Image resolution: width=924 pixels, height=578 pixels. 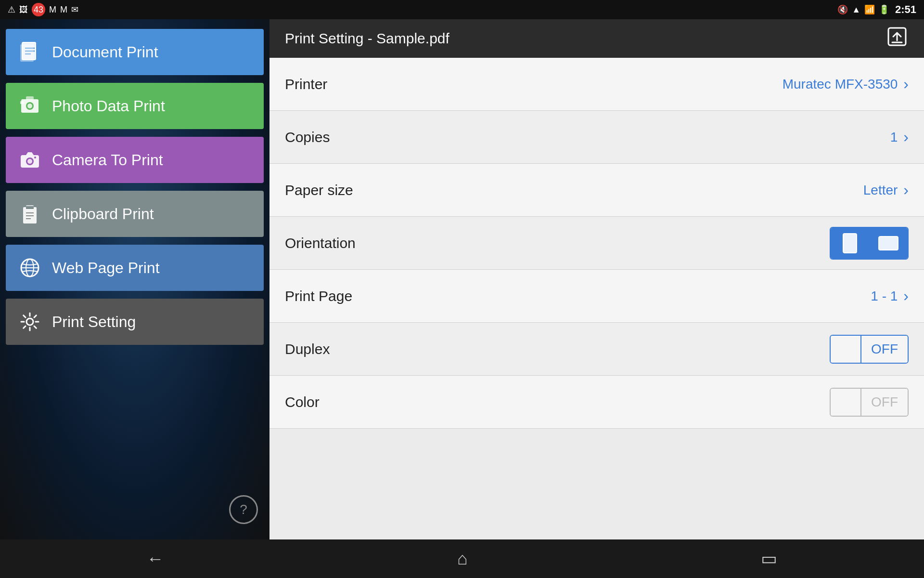 What do you see at coordinates (135, 268) in the screenshot?
I see `sidebar-item-web-page-print: Web Page Print` at bounding box center [135, 268].